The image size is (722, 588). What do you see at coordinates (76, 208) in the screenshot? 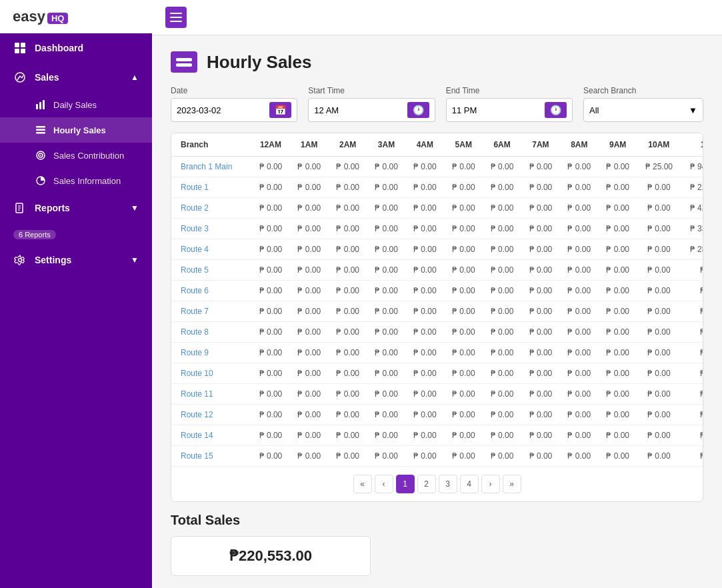
I see `sidebar-item-reports: Reports ▼` at bounding box center [76, 208].